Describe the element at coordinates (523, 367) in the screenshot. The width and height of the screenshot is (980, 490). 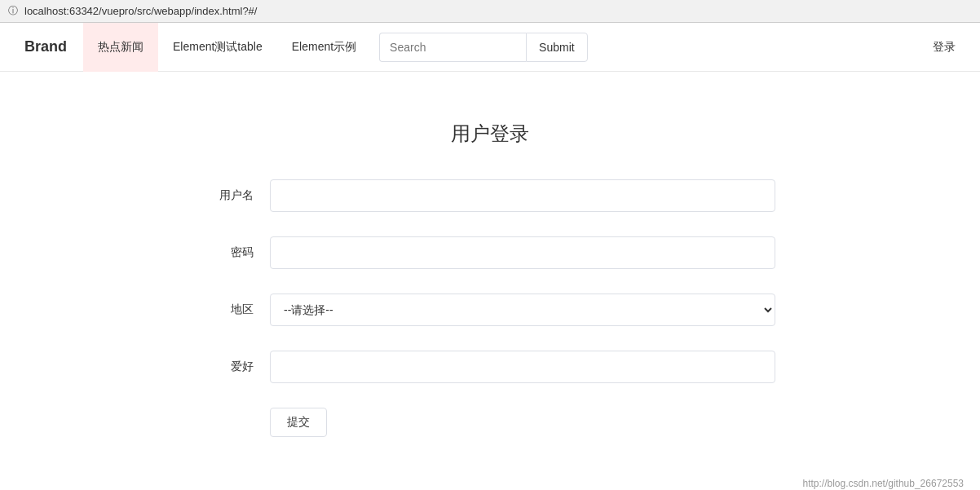
I see `hobby-input` at that location.